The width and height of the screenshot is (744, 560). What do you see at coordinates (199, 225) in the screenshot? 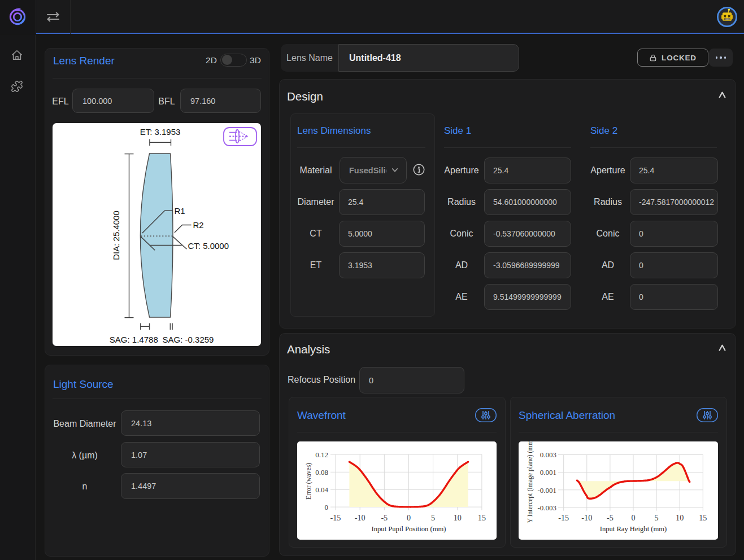
I see `svg-text: R2` at bounding box center [199, 225].